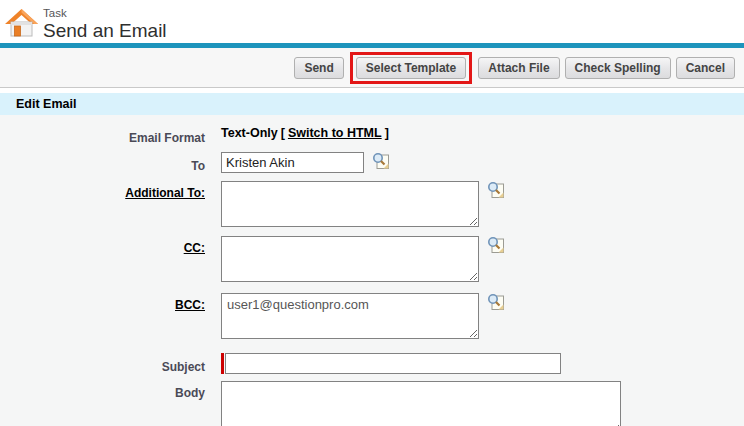  What do you see at coordinates (372, 22) in the screenshot?
I see `page-header: Task Send an Email` at bounding box center [372, 22].